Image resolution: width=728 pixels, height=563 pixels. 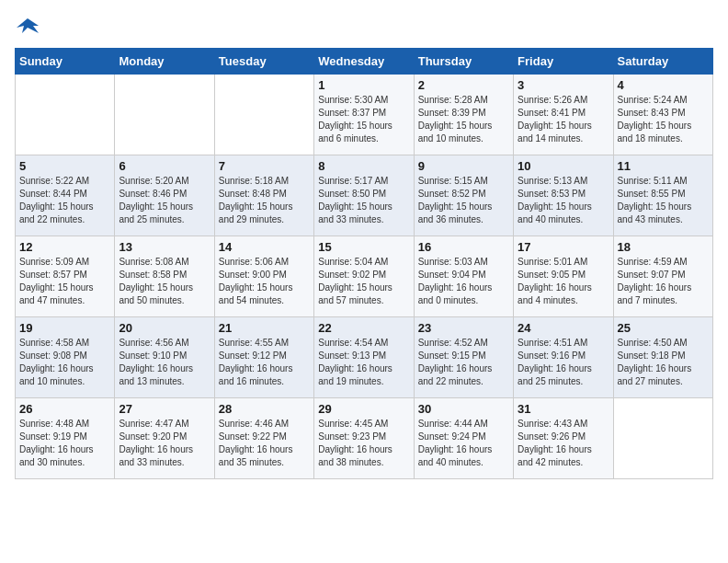 I want to click on day-number: 29, so click(x=364, y=408).